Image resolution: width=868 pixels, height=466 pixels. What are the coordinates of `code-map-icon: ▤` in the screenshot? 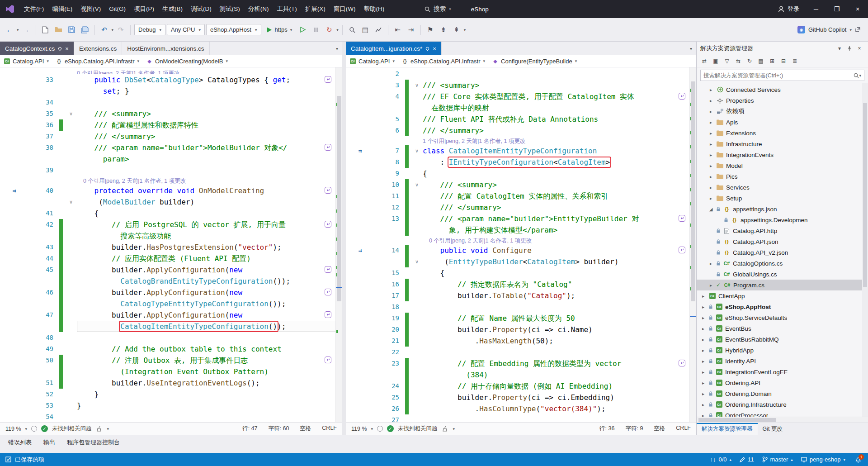 It's located at (365, 30).